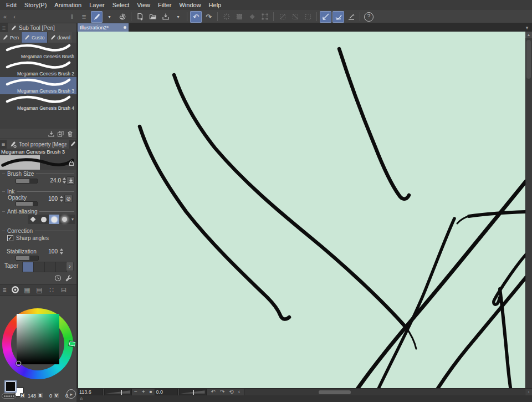 Image resolution: width=532 pixels, height=402 pixels. I want to click on save-button, so click(165, 17).